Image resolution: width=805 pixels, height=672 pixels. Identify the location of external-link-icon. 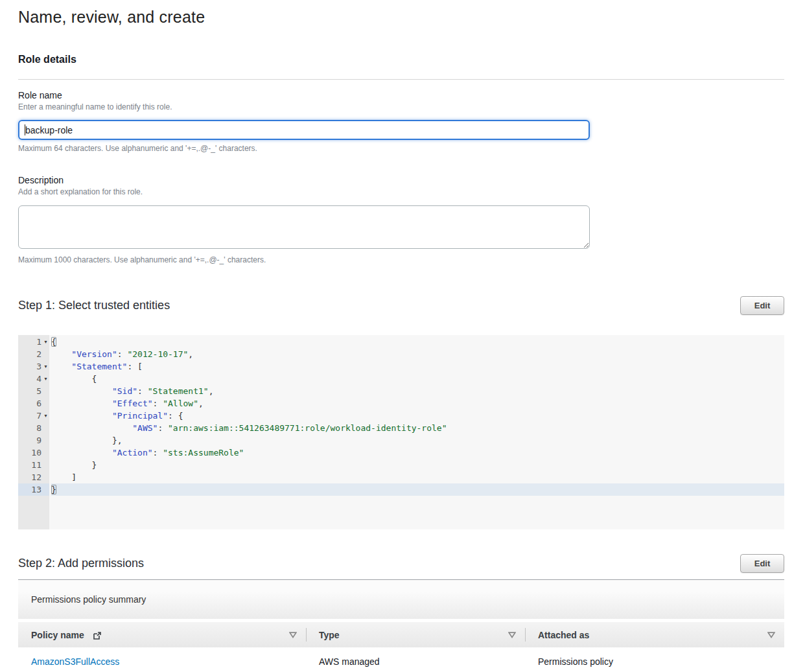
(97, 636).